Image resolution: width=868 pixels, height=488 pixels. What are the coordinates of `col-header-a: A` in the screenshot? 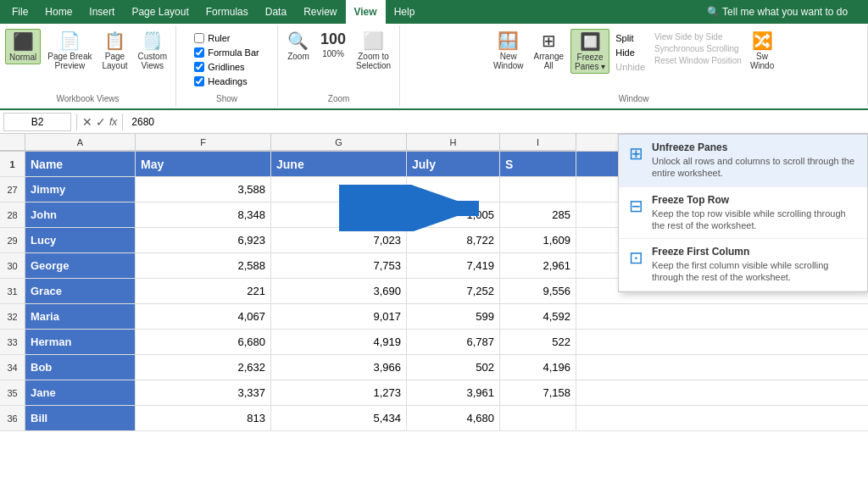 It's located at (81, 142).